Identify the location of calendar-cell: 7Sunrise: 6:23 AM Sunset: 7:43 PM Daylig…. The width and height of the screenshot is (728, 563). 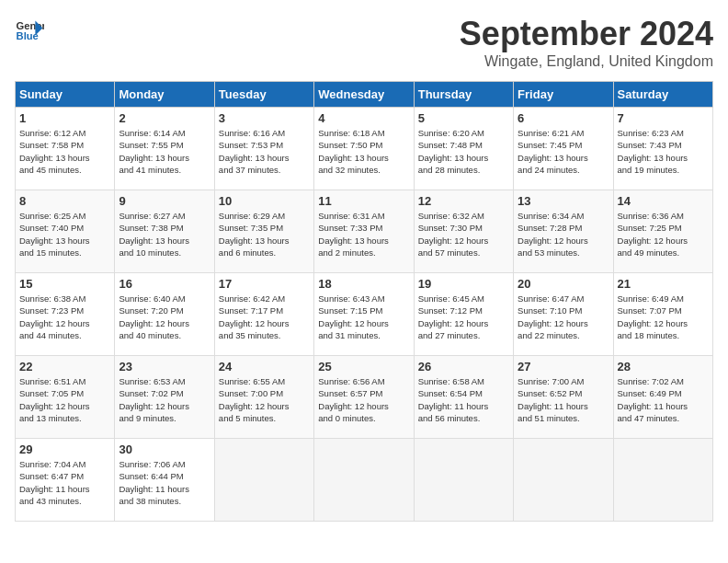
(663, 149).